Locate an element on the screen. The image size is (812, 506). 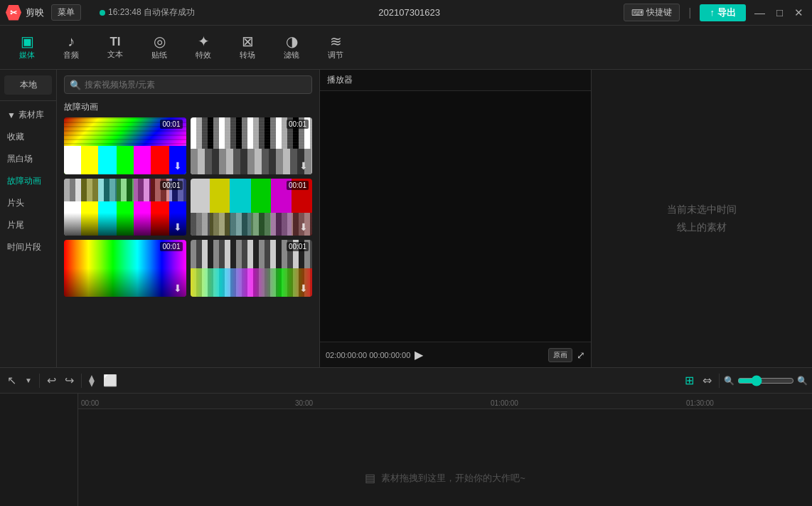
thumb-duration-1: 00:01 is located at coordinates (171, 124).